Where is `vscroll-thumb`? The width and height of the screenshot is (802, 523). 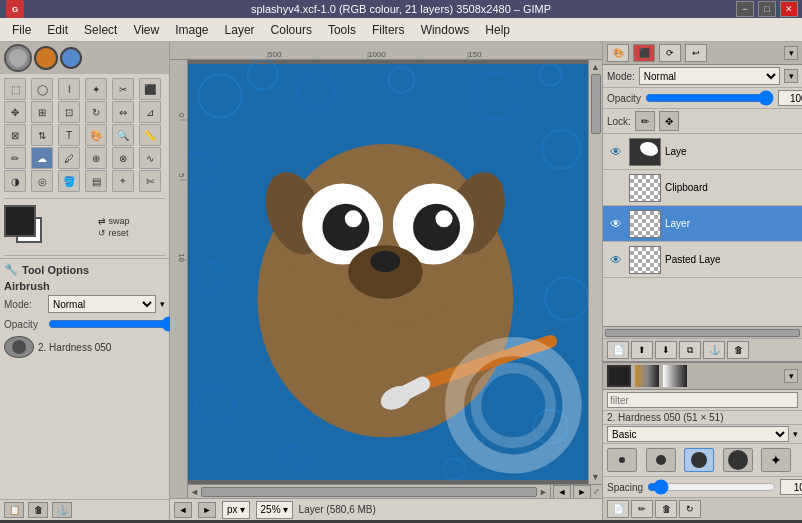 vscroll-thumb is located at coordinates (596, 104).